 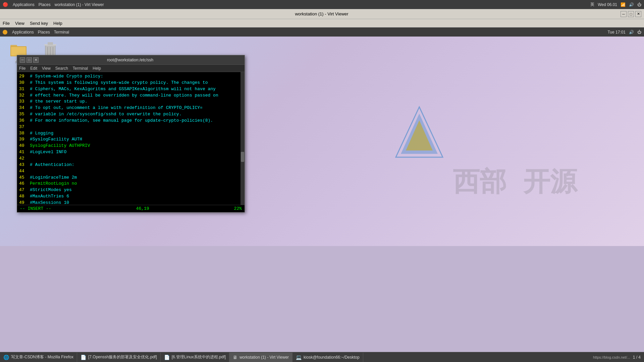 What do you see at coordinates (264, 357) in the screenshot?
I see `taskbar-item-virtviewer-label: workstation (1) - Virt Viewer` at bounding box center [264, 357].